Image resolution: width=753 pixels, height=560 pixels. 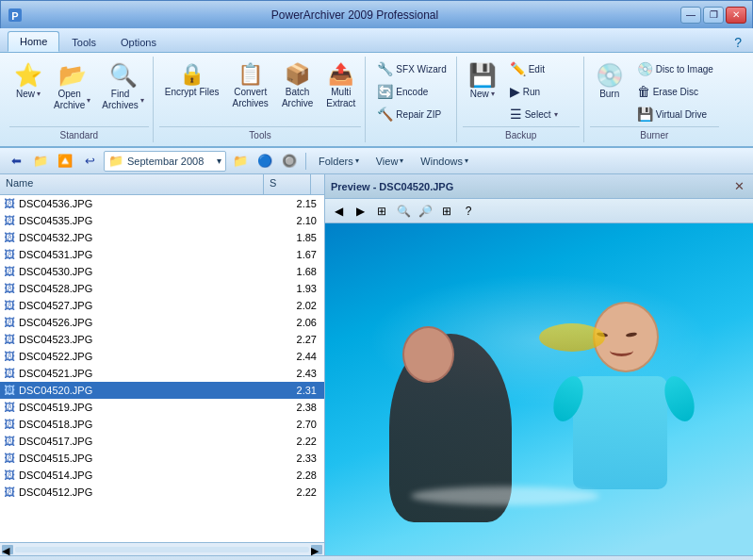 What do you see at coordinates (89, 100) in the screenshot?
I see `open-dropdown-arrow: ▾` at bounding box center [89, 100].